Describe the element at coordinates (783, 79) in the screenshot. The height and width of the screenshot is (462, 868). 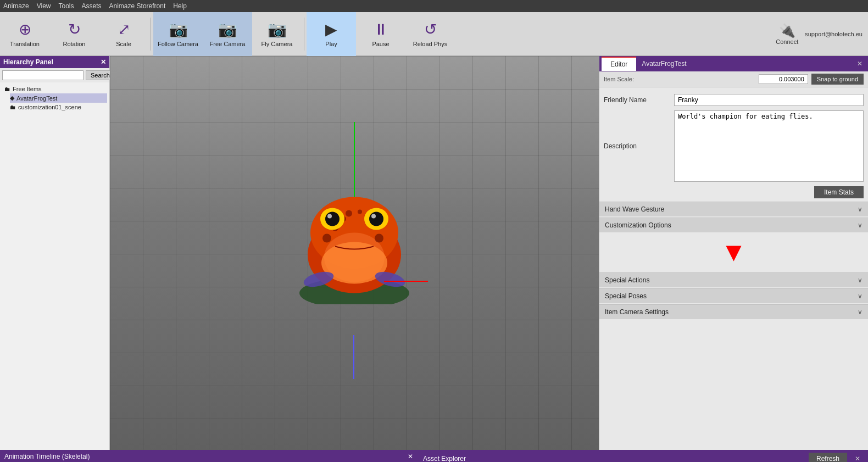
I see `scale-value-input` at that location.